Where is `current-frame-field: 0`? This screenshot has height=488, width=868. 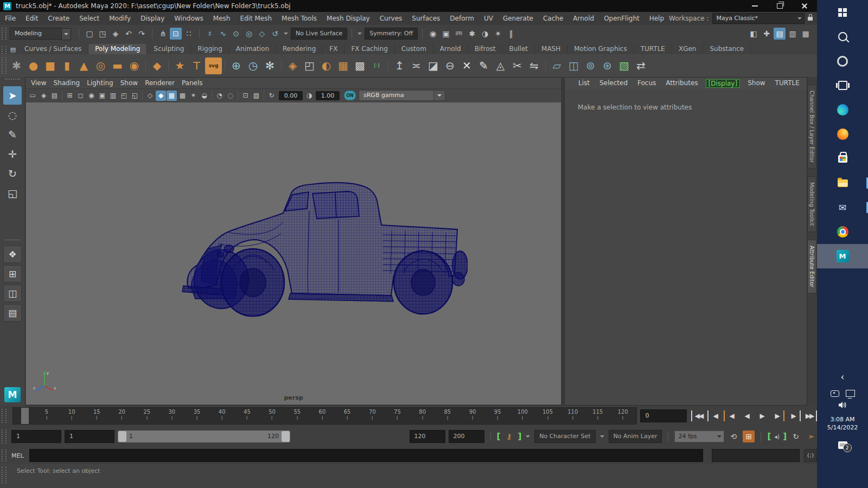 current-frame-field: 0 is located at coordinates (663, 416).